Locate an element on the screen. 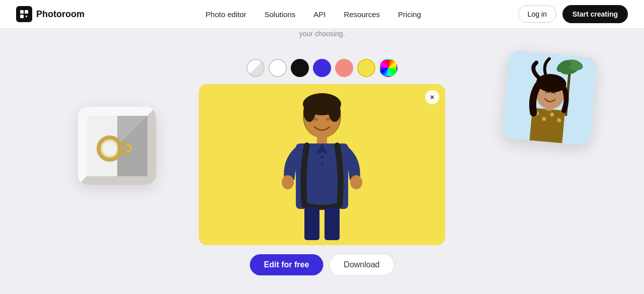 This screenshot has height=294, width=644. swatch-blue is located at coordinates (322, 68).